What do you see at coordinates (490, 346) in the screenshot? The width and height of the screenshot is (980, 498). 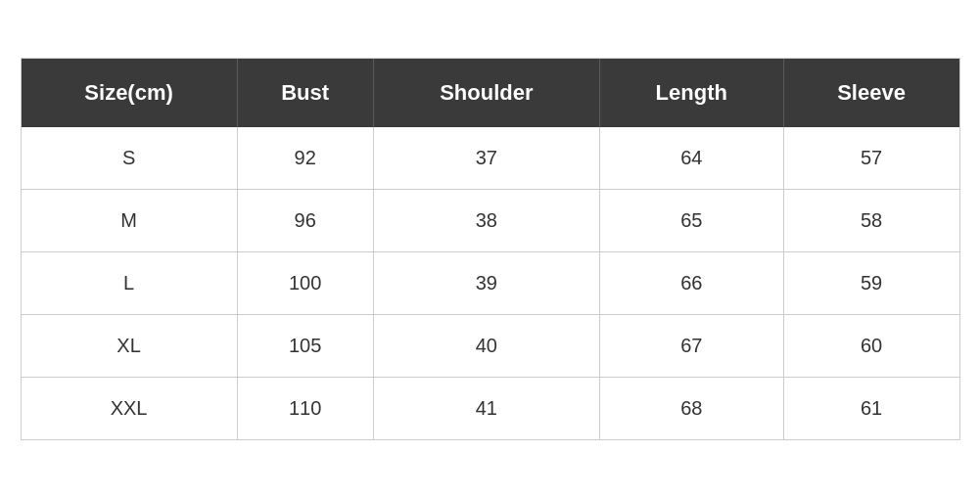 I see `table-row: XL105406760` at bounding box center [490, 346].